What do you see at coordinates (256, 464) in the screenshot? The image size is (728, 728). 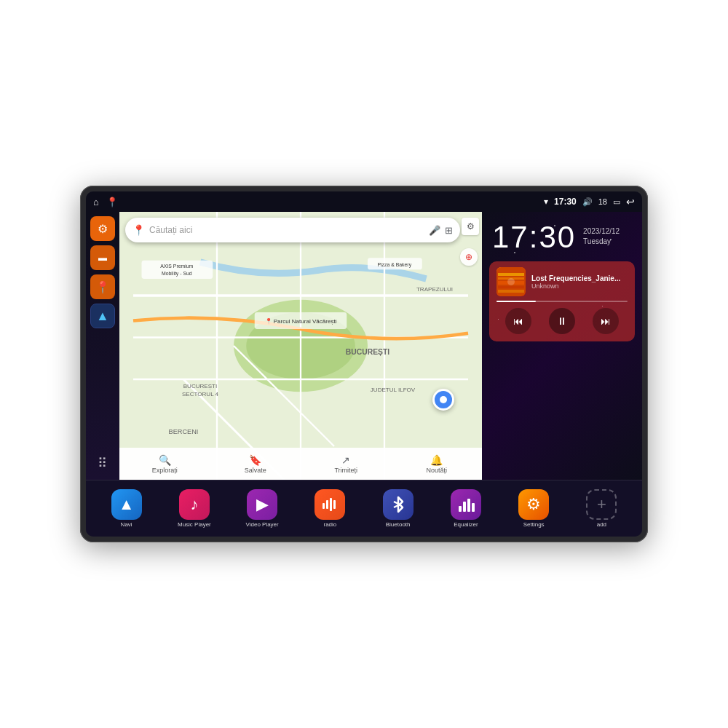 I see `map-tab-saved: 🔖 Salvate` at bounding box center [256, 464].